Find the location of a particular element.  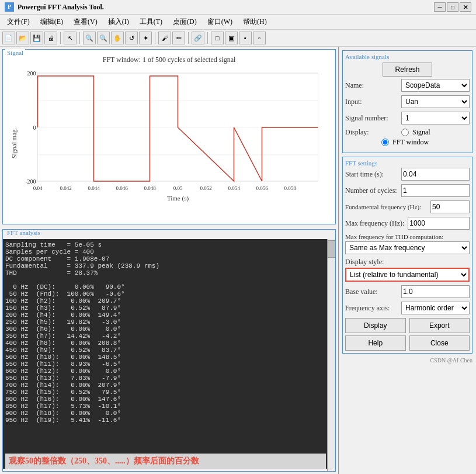

svg-text: 0.058 is located at coordinates (290, 188).